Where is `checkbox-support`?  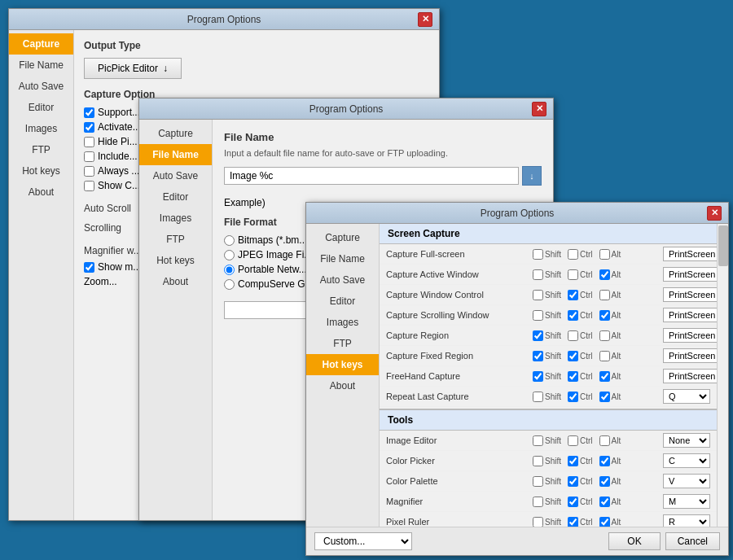
checkbox-support is located at coordinates (90, 112).